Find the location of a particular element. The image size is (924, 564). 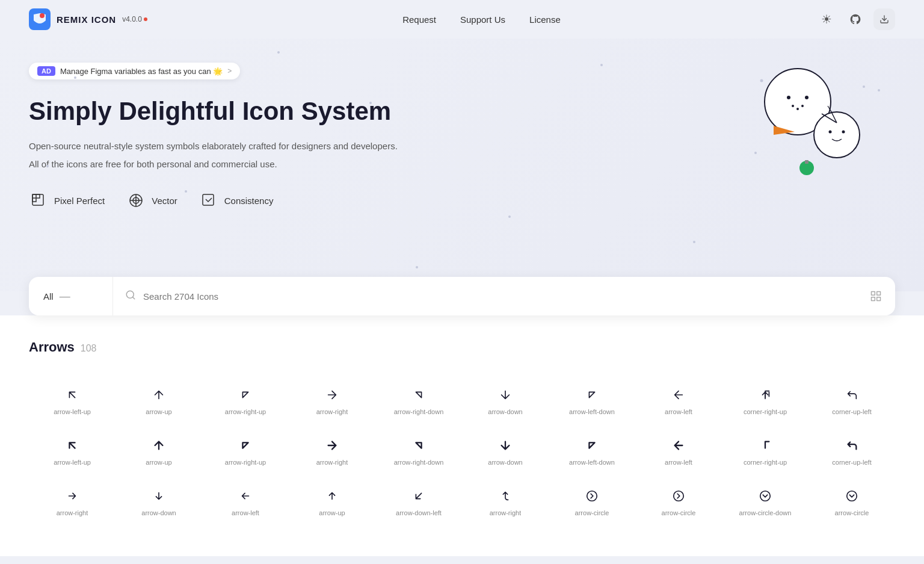

icon-corner-right-up-2: corner-right-up is located at coordinates (765, 450).